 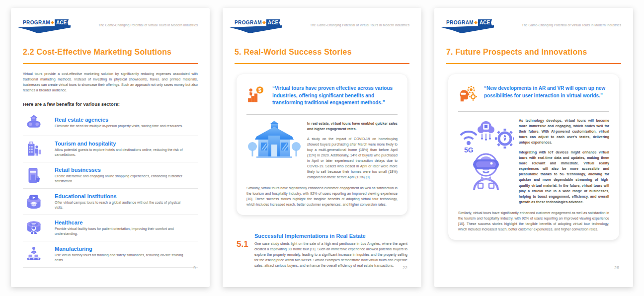 I want to click on vr-user-icon, so click(x=486, y=172).